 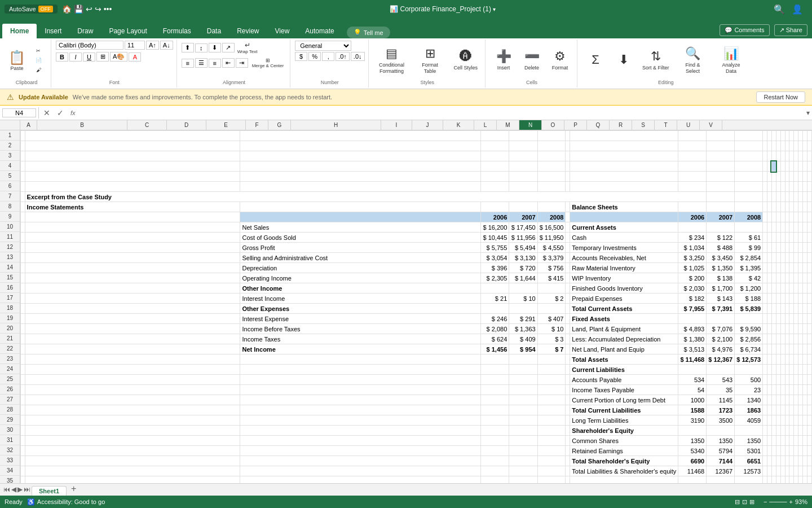 What do you see at coordinates (360, 278) in the screenshot?
I see `table-cell: Operating Income` at bounding box center [360, 278].